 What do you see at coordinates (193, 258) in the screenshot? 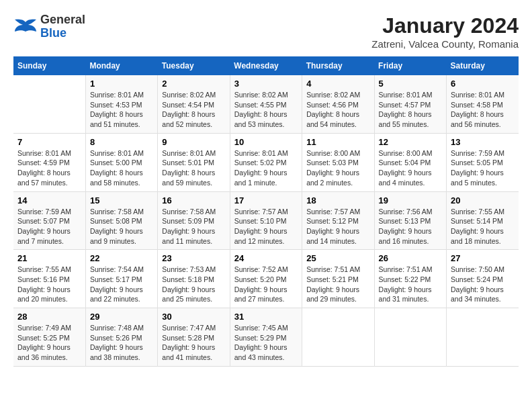
I see `day-number: 23` at bounding box center [193, 258].